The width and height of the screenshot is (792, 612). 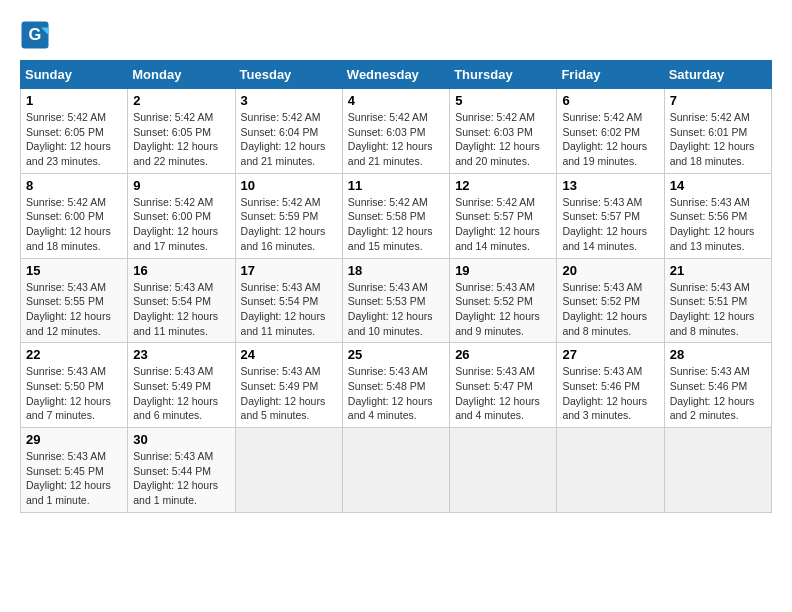 I want to click on calendar-header-row: SundayMondayTuesdayWednesdayThursdayFrid…, so click(x=396, y=75).